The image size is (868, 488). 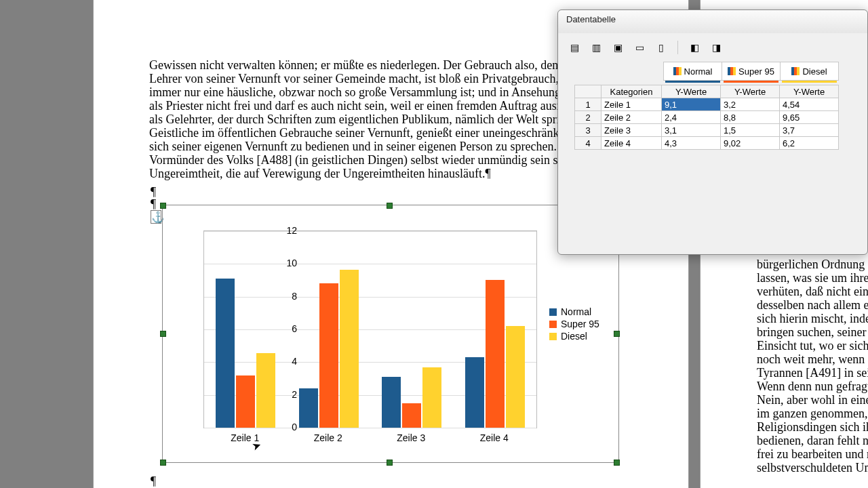 I want to click on value-cell: 2,4, so click(x=692, y=118).